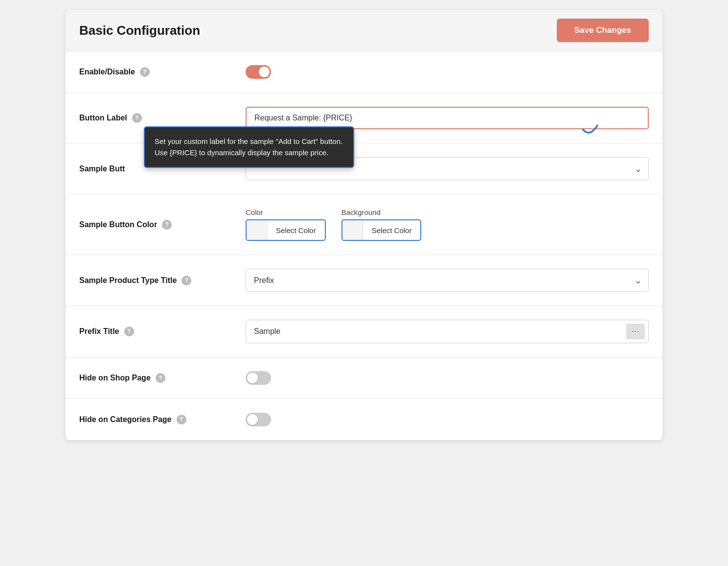 This screenshot has height=566, width=728. I want to click on hide-shop-toggle, so click(258, 378).